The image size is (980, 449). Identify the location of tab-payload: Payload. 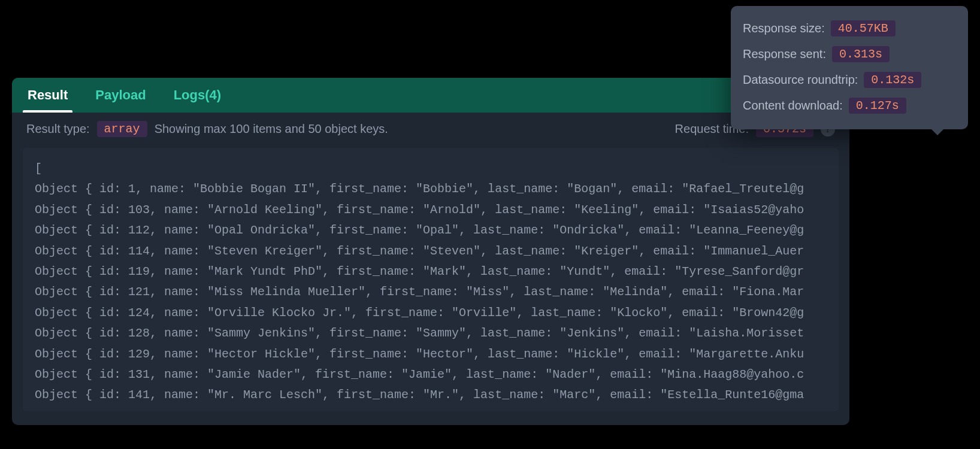
(120, 96).